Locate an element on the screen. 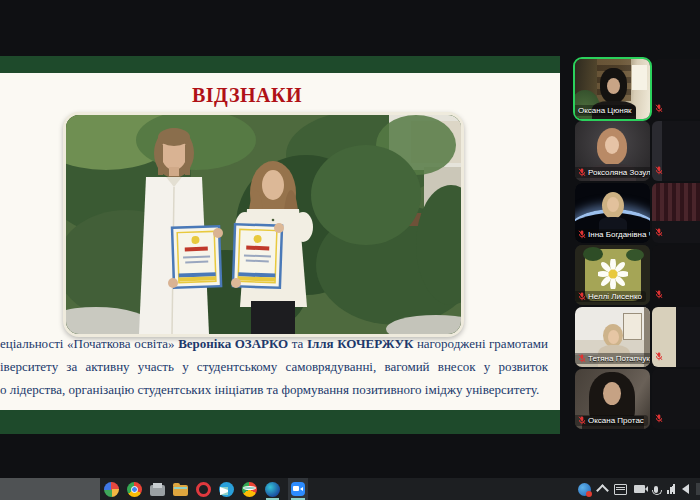 This screenshot has height=500, width=700. participant-tile-inna-bohdanivna: Інна Богданівна Чер… is located at coordinates (612, 213).